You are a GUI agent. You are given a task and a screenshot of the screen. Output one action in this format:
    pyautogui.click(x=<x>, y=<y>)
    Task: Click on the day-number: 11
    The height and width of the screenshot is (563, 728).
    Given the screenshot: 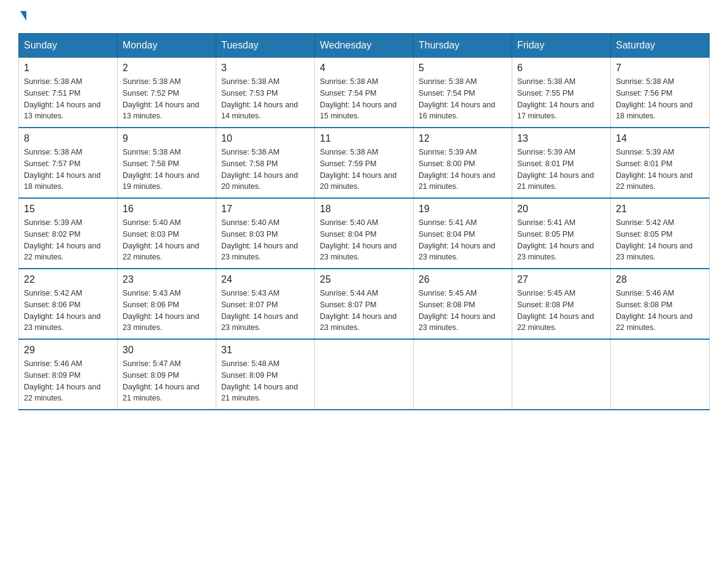 What is the action you would take?
    pyautogui.click(x=364, y=139)
    